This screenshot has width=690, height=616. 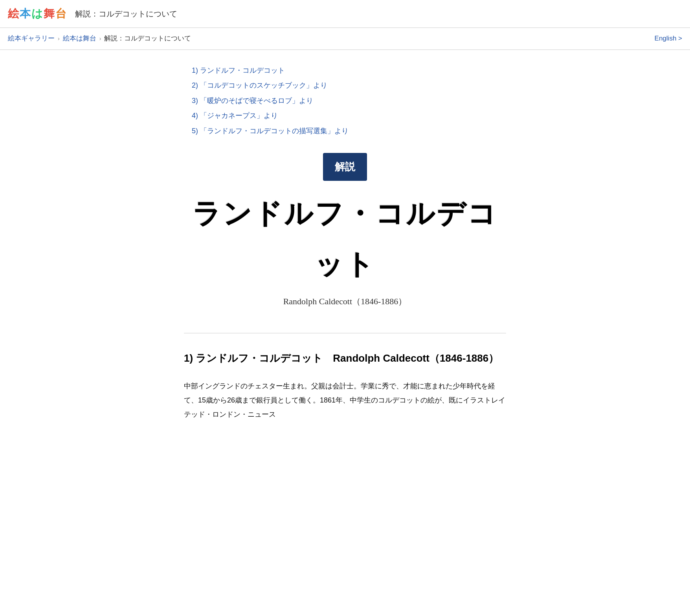 I want to click on toc-num-1: 1), so click(x=196, y=70).